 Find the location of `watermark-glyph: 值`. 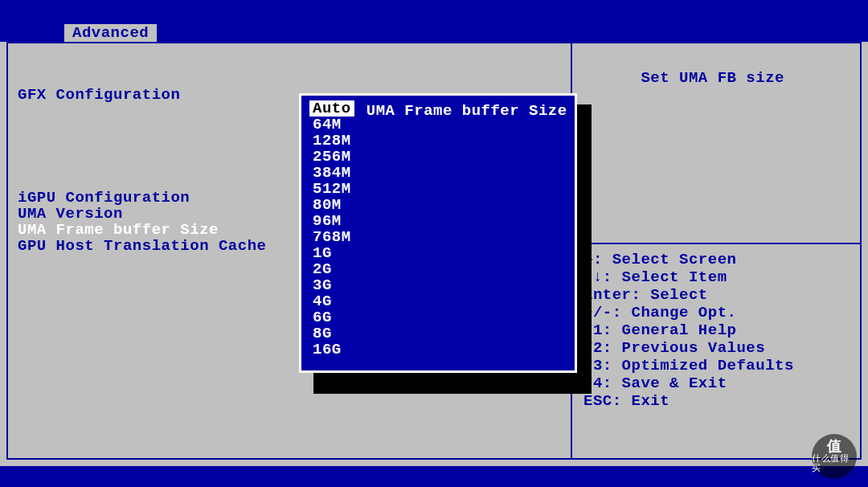

watermark-glyph: 值 is located at coordinates (834, 447).